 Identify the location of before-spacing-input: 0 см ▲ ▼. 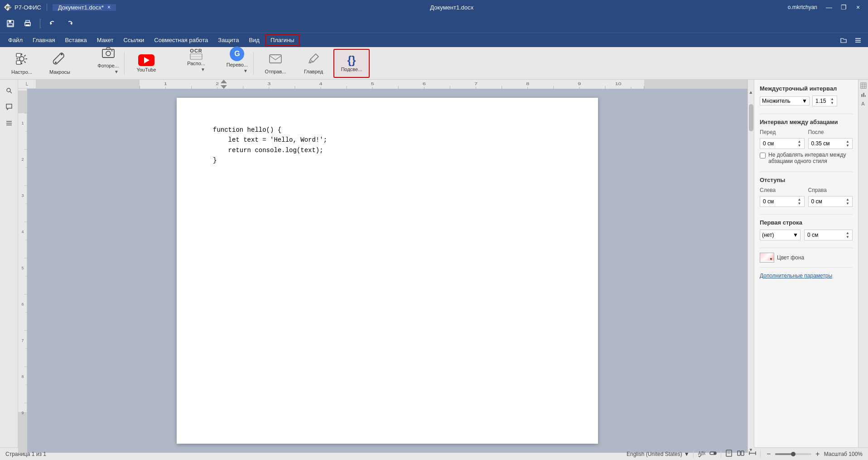
(782, 144).